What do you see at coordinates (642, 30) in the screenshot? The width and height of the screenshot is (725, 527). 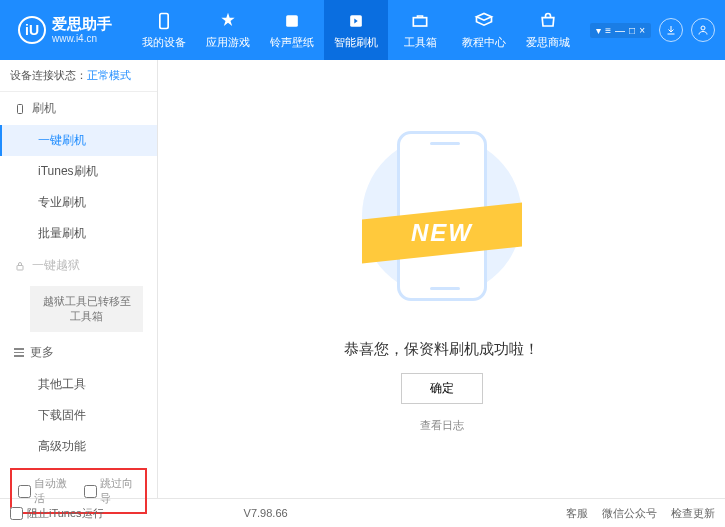 I see `close-icon: ×` at bounding box center [642, 30].